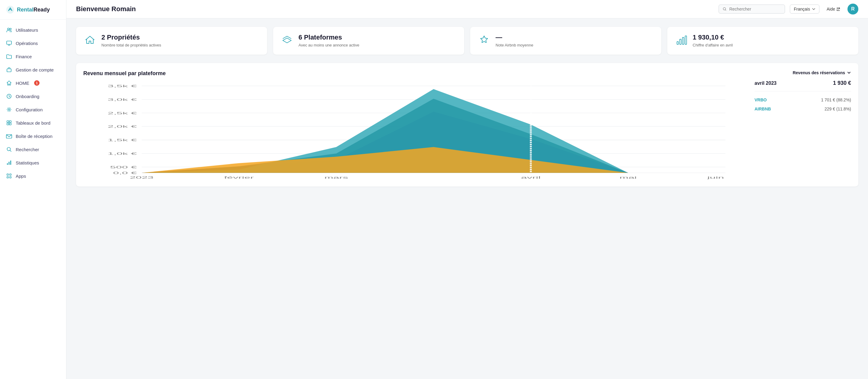  What do you see at coordinates (838, 9) in the screenshot?
I see `external-link-icon` at bounding box center [838, 9].